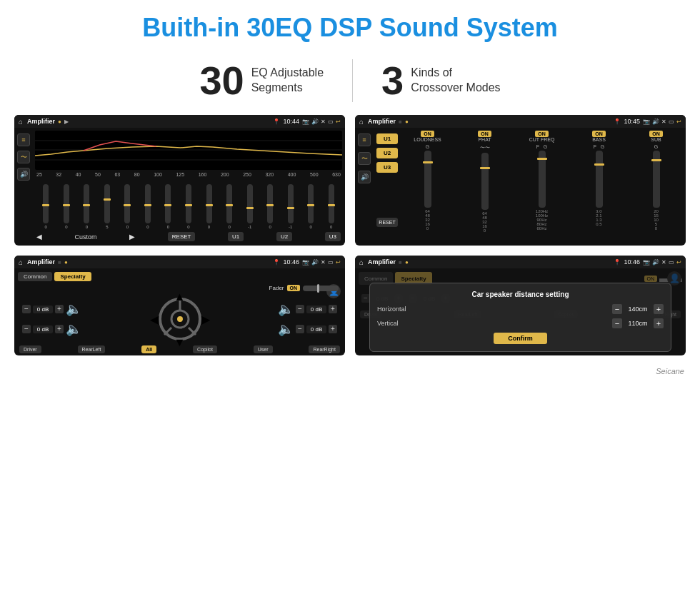 The image size is (700, 616). What do you see at coordinates (542, 179) in the screenshot?
I see `cutfreq-slider` at bounding box center [542, 179].